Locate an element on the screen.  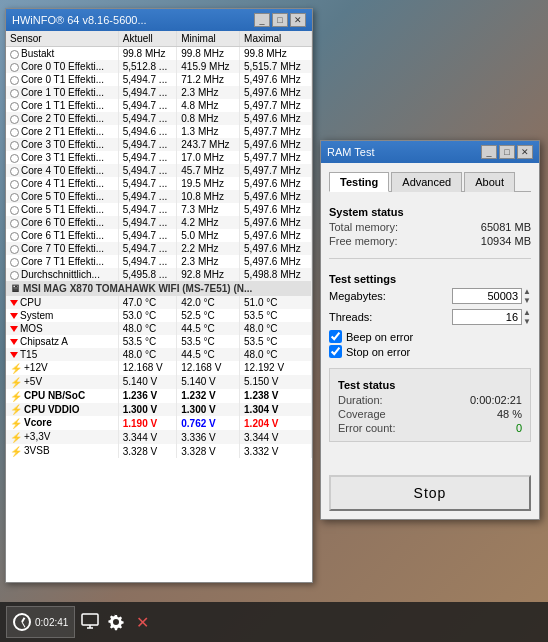
ramtest-maximize-button: □ is located at coordinates (507, 152).